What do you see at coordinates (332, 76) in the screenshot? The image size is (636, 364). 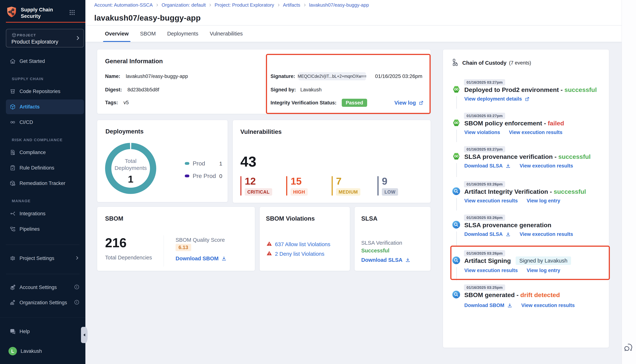 I see `signature-value: MEQCICde2VjIT...bL+2+mqnOXw==` at bounding box center [332, 76].